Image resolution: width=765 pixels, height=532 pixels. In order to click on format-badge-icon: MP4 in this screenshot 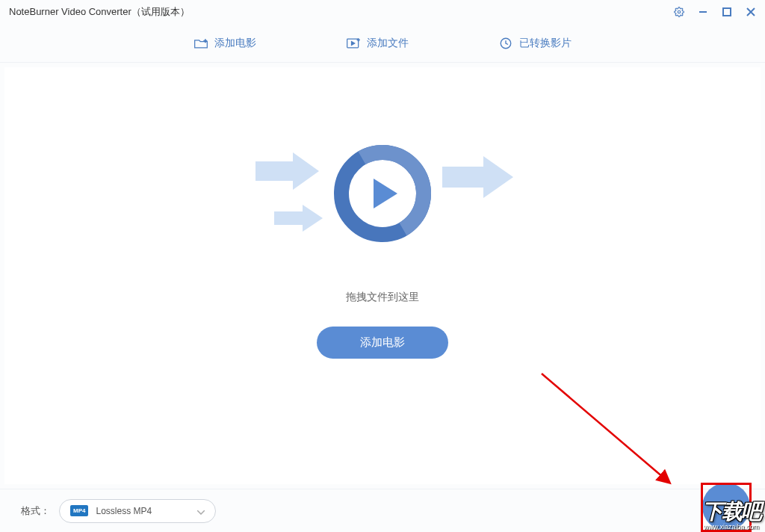, I will do `click(79, 511)`.